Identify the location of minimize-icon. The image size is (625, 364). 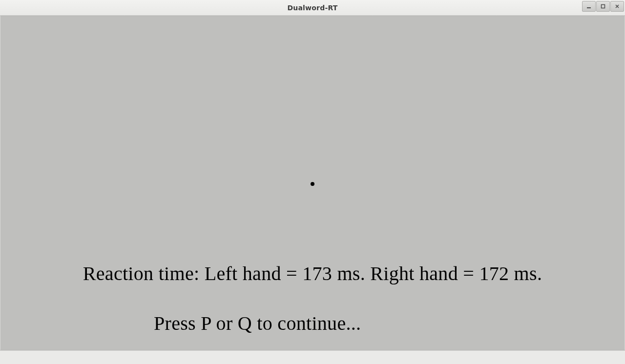
(589, 6).